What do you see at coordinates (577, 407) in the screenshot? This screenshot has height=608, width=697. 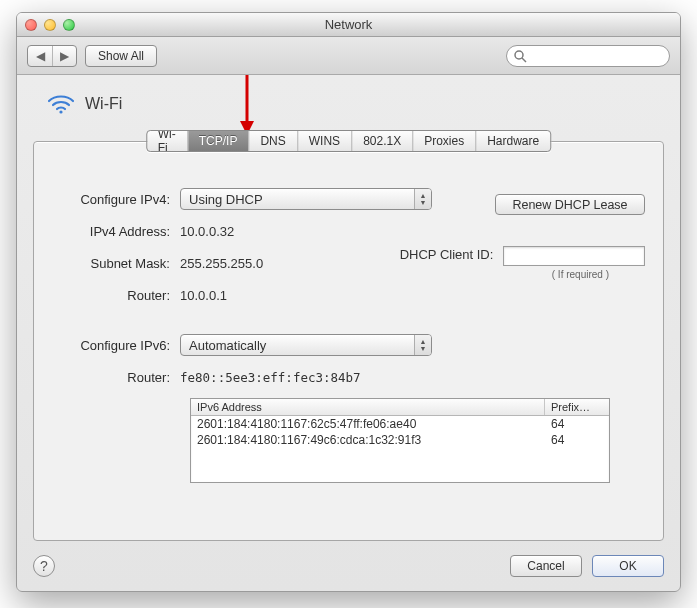 I see `col-prefix: Prefix…` at bounding box center [577, 407].